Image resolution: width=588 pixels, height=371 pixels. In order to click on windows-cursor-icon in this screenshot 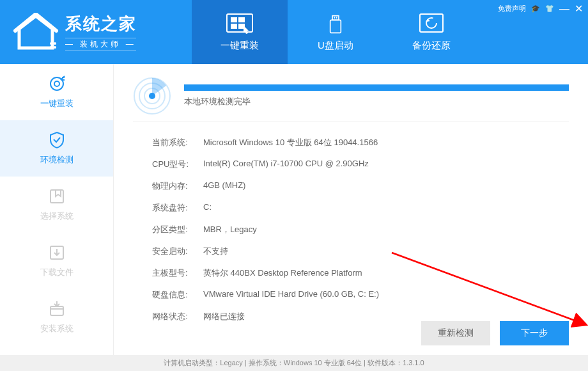, I will do `click(240, 24)`.